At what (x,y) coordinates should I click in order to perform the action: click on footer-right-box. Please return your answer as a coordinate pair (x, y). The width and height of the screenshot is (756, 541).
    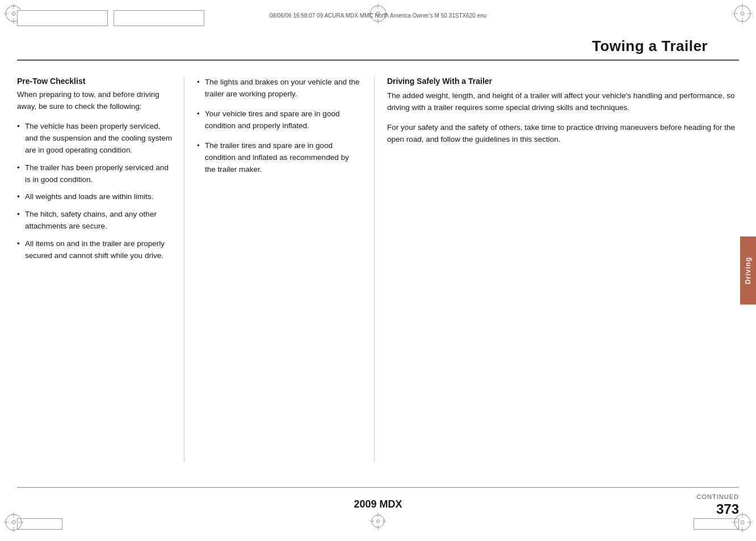
    Looking at the image, I should click on (716, 524).